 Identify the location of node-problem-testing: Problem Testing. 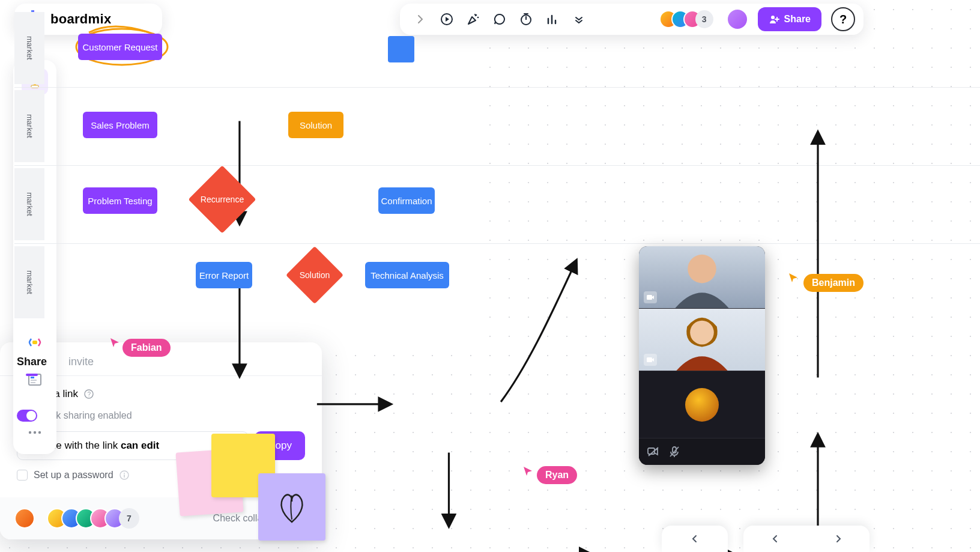
(120, 201).